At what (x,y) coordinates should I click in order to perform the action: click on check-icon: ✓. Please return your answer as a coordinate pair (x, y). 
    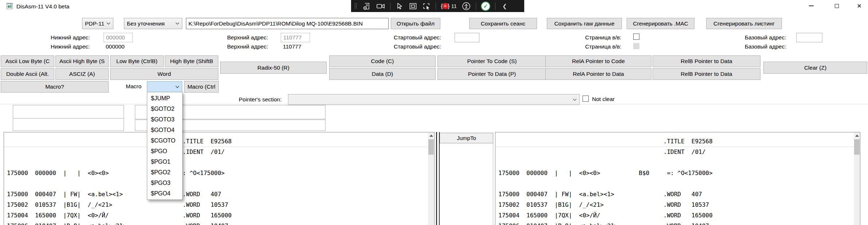
    Looking at the image, I should click on (486, 6).